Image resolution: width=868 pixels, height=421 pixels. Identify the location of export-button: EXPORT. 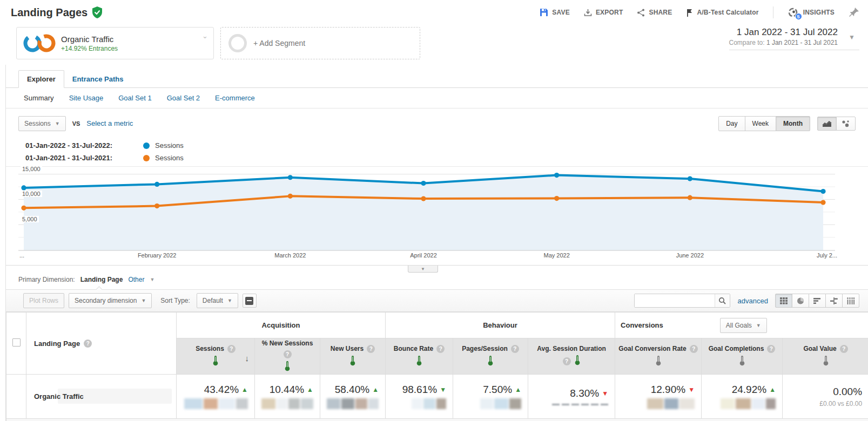
(604, 13).